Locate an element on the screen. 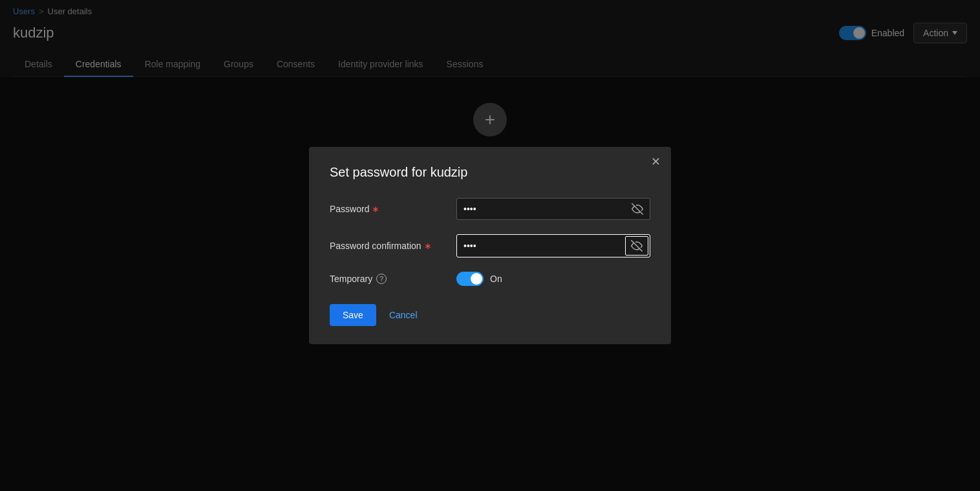 Image resolution: width=980 pixels, height=491 pixels. temporary-on-label: On is located at coordinates (496, 279).